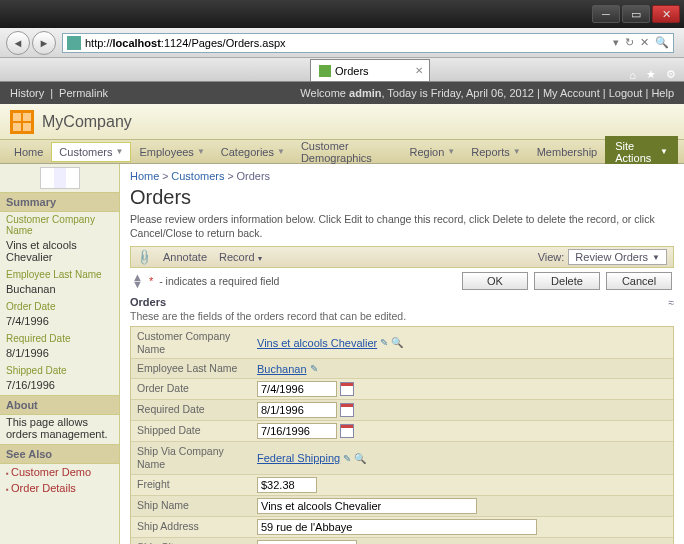 This screenshot has height=544, width=684. What do you see at coordinates (666, 14) in the screenshot?
I see `close-button: ✕` at bounding box center [666, 14].